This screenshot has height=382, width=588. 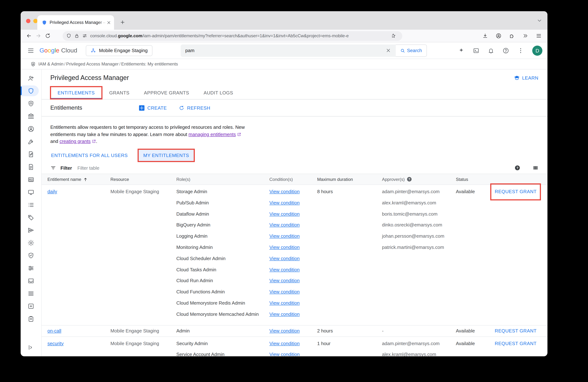 I want to click on sidebar-item-person-circle, so click(x=31, y=129).